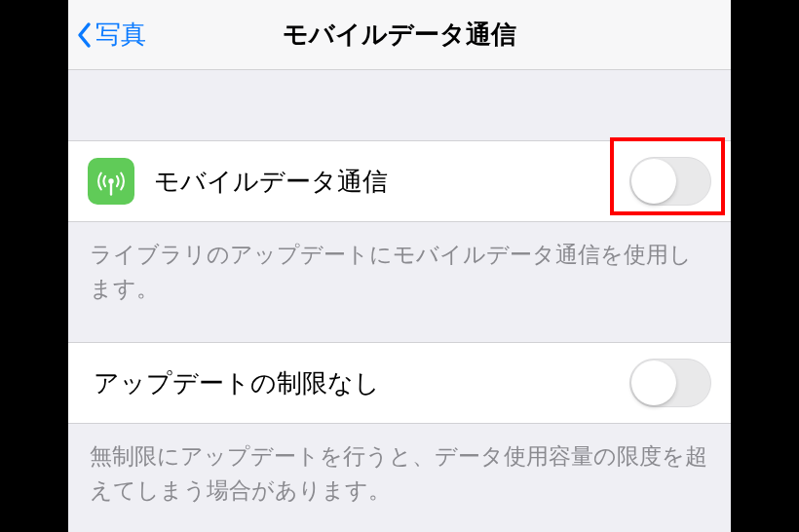  I want to click on page-title: モバイルデータ通信, so click(400, 35).